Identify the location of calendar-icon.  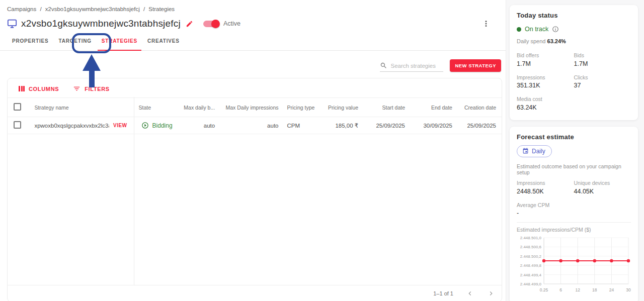
(525, 151).